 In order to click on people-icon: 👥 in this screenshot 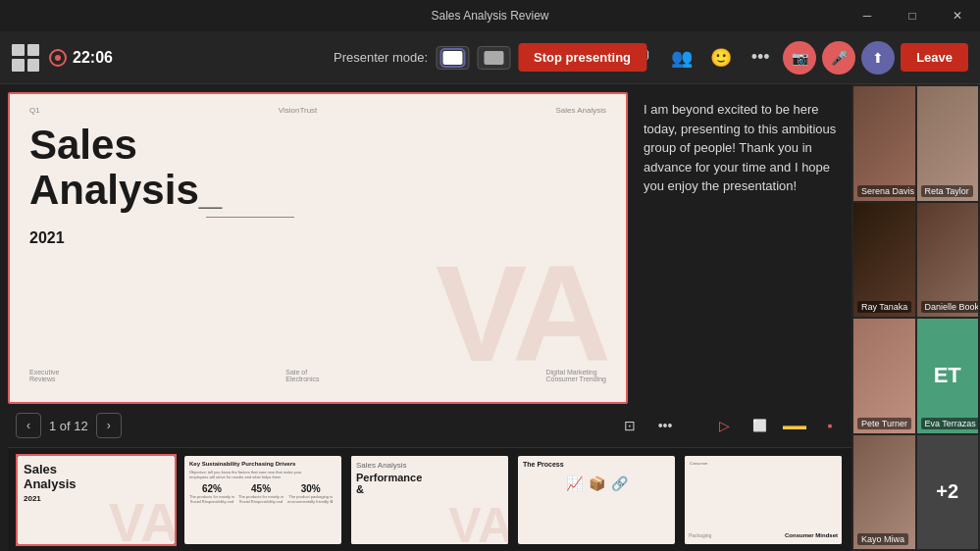, I will do `click(682, 58)`.